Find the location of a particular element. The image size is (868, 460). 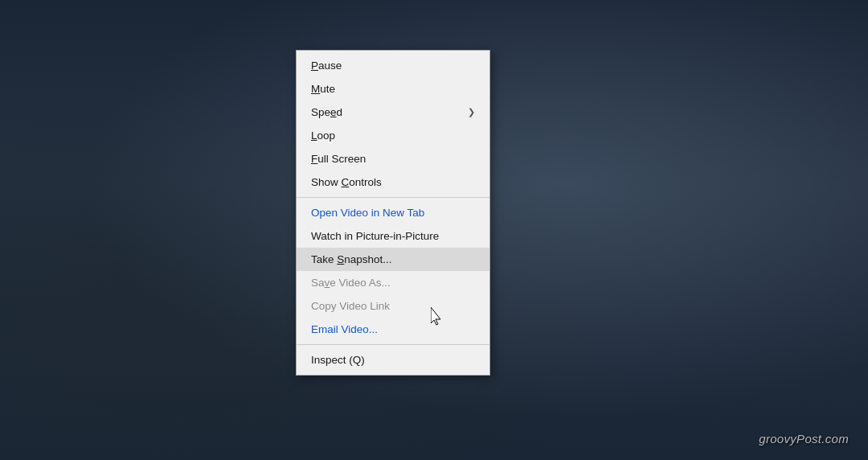

fullscreen-underline: F is located at coordinates (314, 159).